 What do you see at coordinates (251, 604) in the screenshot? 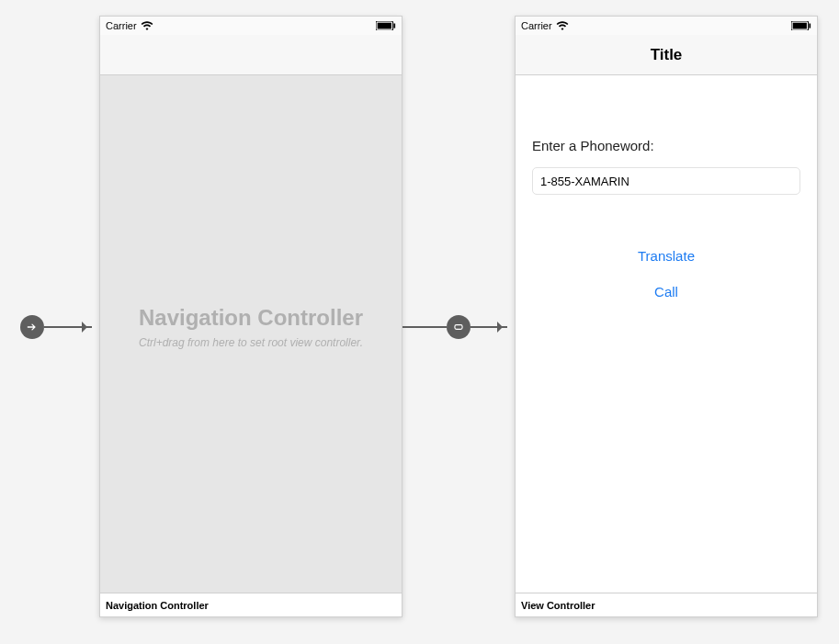
I see `scene-footer-label: Navigation Controller` at bounding box center [251, 604].